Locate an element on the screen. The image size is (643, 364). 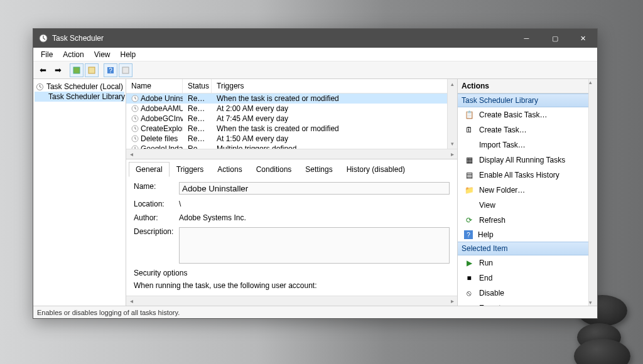
action-run: ▶Run is located at coordinates (527, 263).